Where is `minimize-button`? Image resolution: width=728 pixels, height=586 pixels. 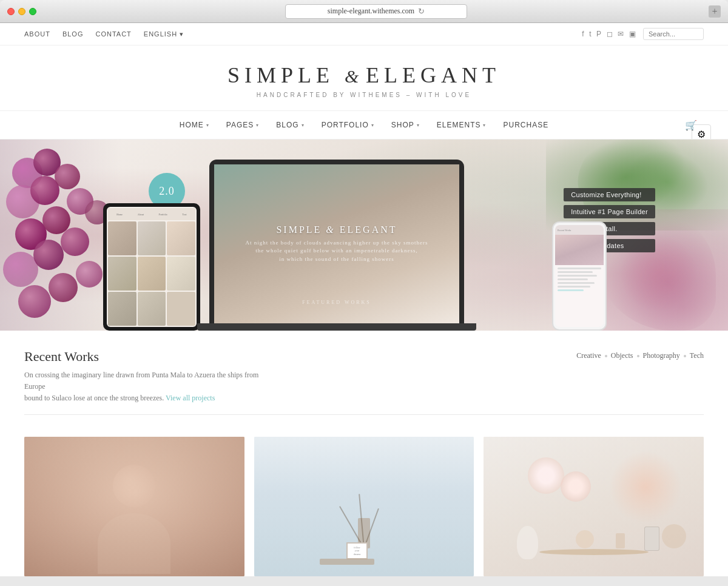 minimize-button is located at coordinates (22, 12).